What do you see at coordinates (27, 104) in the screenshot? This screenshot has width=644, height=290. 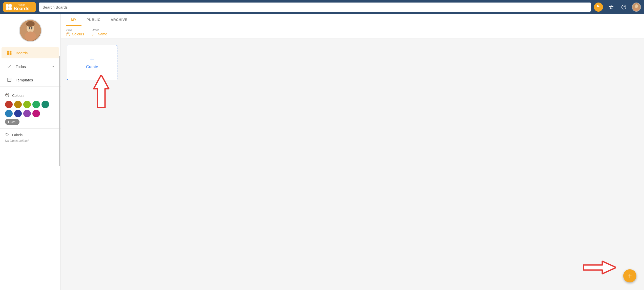 I see `colour-dot-yellow-green` at bounding box center [27, 104].